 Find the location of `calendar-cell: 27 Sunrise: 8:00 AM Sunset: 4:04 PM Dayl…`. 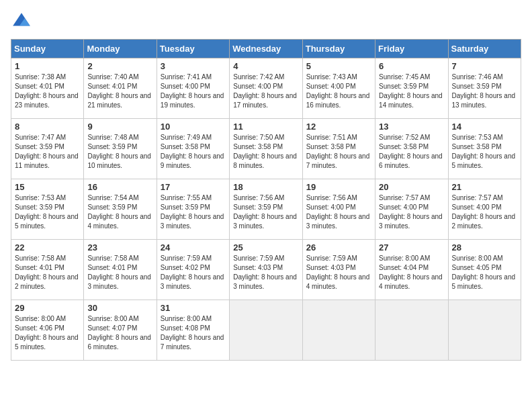

calendar-cell: 27 Sunrise: 8:00 AM Sunset: 4:04 PM Dayl… is located at coordinates (412, 270).